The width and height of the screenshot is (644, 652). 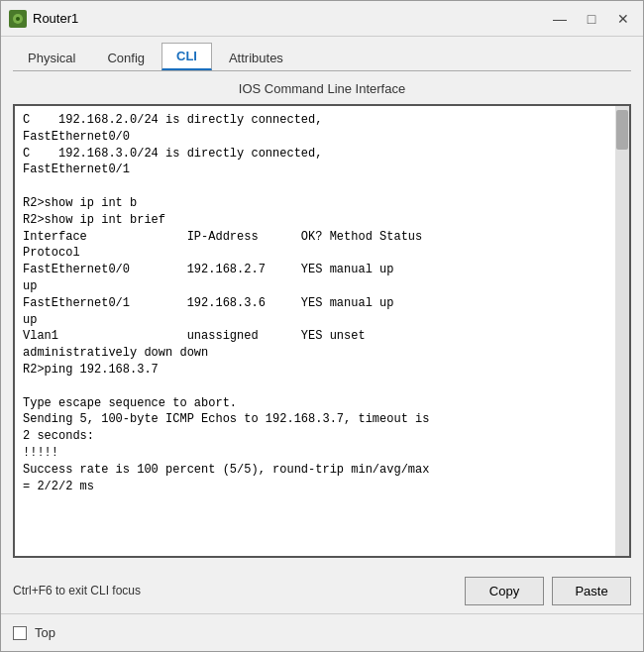 What do you see at coordinates (186, 56) in the screenshot?
I see `tab-cli: CLI` at bounding box center [186, 56].